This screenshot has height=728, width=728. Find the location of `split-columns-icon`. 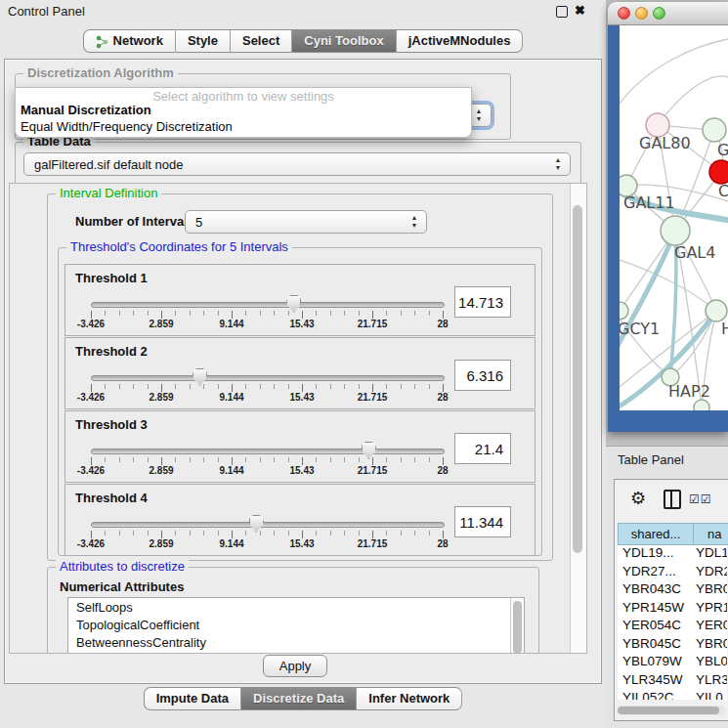

split-columns-icon is located at coordinates (672, 499).